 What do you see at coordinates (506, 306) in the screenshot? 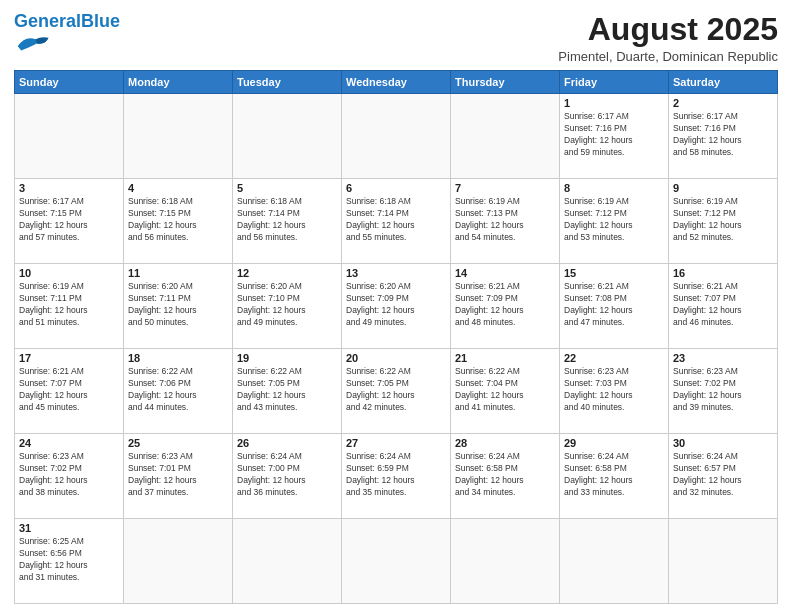
I see `table-row: 14Sunrise: 6:21 AM Sunset: 7:09 PM Dayli…` at bounding box center [506, 306].